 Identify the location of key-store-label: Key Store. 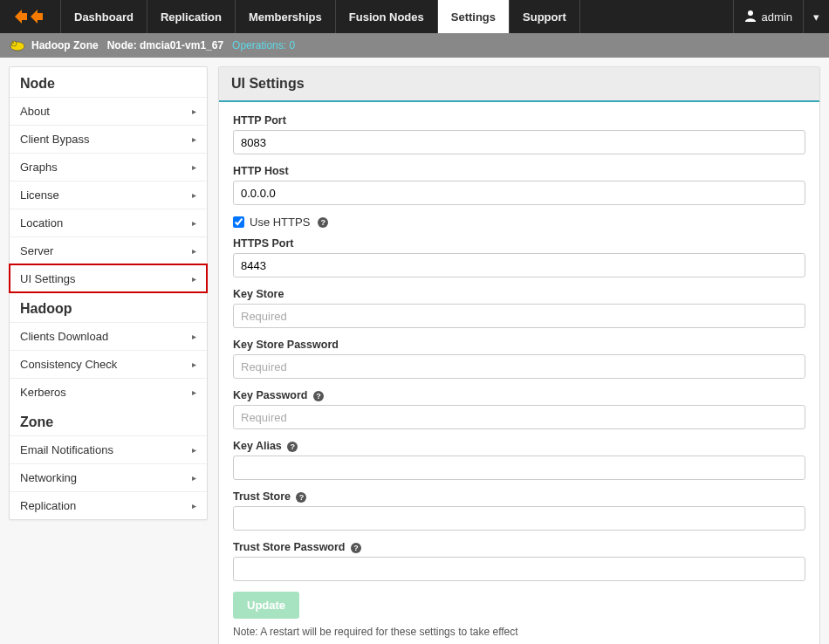
(519, 294).